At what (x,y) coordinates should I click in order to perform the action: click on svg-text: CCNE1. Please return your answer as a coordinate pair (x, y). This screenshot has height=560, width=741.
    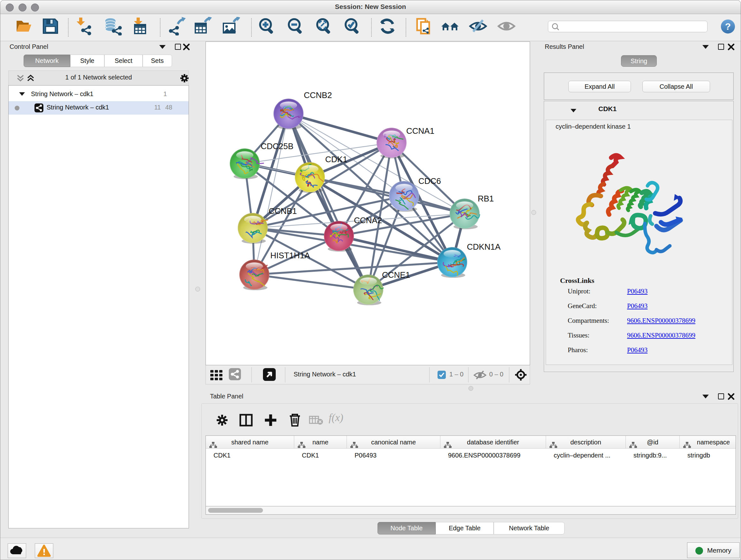
    Looking at the image, I should click on (396, 275).